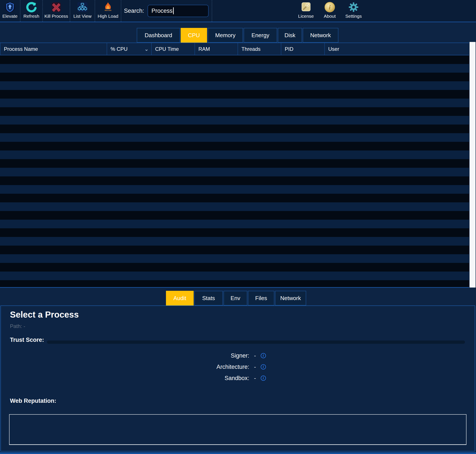 Image resolution: width=476 pixels, height=454 pixels. What do you see at coordinates (234, 288) in the screenshot?
I see `table-bottom-border` at bounding box center [234, 288].